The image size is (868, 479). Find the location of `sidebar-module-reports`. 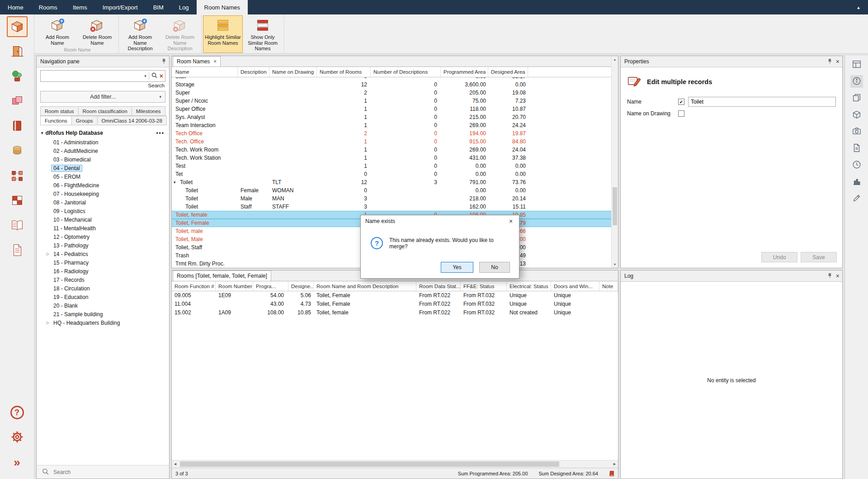

sidebar-module-reports is located at coordinates (17, 226).